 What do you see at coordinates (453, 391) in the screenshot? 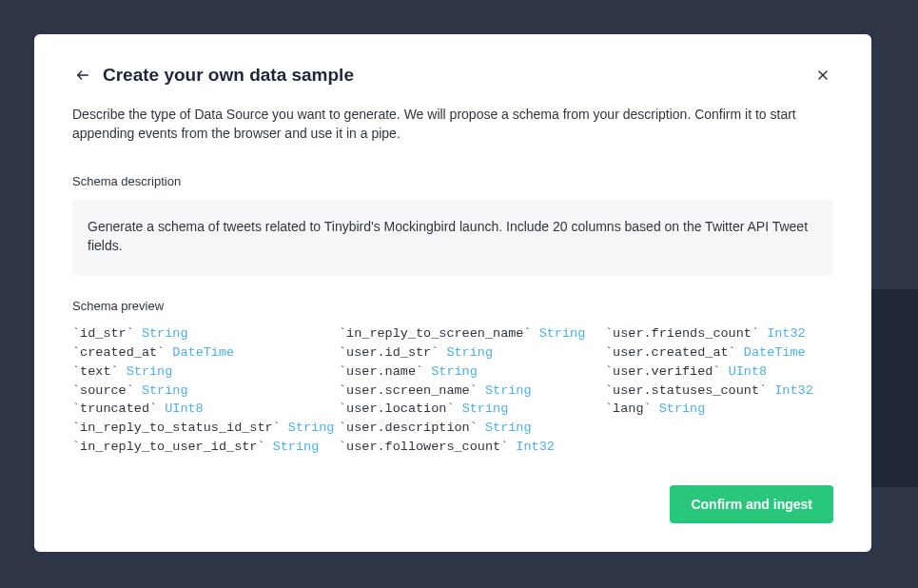
I see `schema-column: `in_reply_to_screen_name` String`user.id…` at bounding box center [453, 391].